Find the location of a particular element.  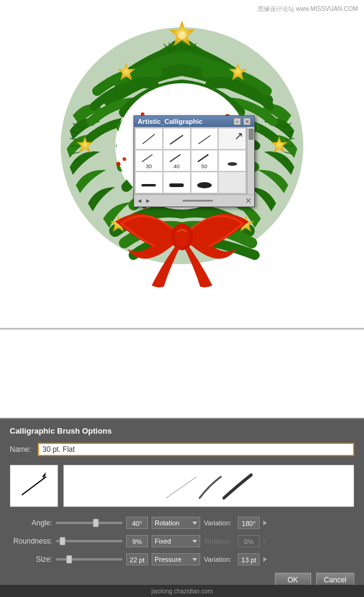

roundness-variation-label: Variation: is located at coordinates (219, 541).